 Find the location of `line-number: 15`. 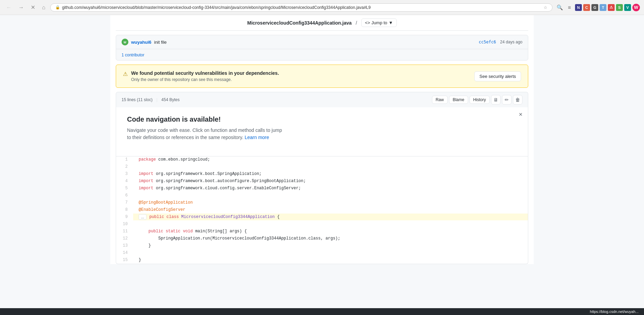

line-number: 15 is located at coordinates (125, 260).